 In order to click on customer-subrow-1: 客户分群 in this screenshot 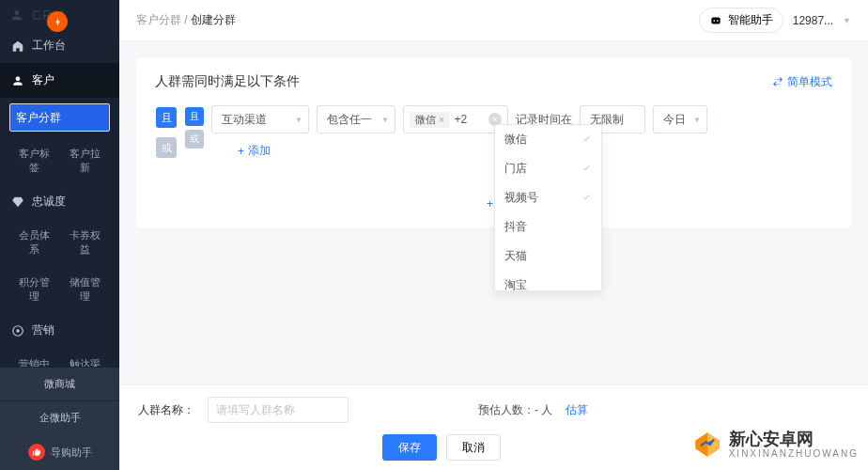, I will do `click(60, 118)`.